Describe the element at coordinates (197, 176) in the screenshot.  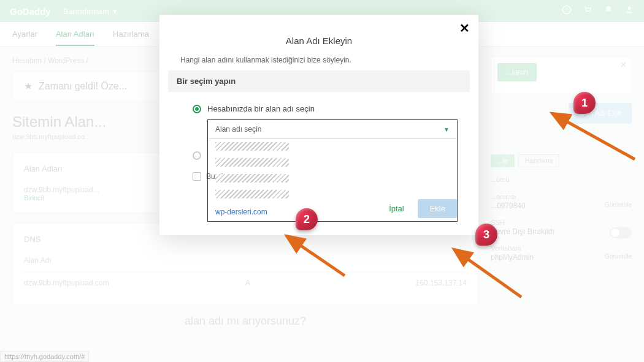
I see `checkbox-icon` at that location.